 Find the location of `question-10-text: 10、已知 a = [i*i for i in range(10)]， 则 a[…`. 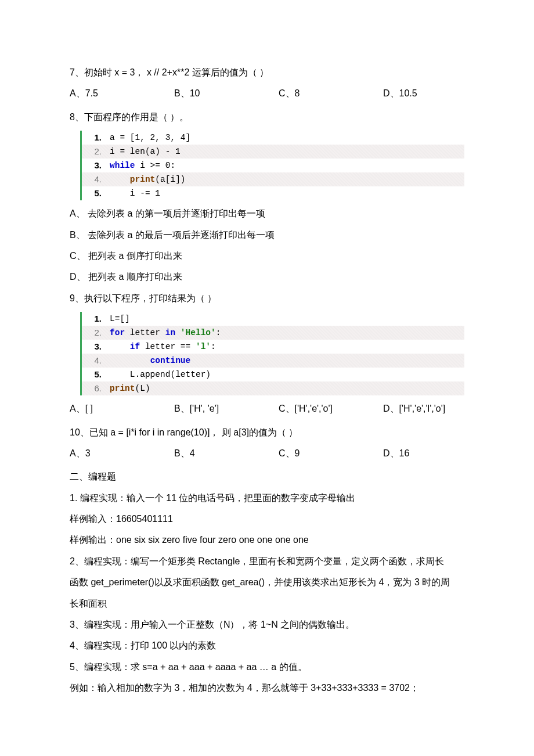

question-10-text: 10、已知 a = [i*i for i in range(10)]， 则 a[… is located at coordinates (267, 433).